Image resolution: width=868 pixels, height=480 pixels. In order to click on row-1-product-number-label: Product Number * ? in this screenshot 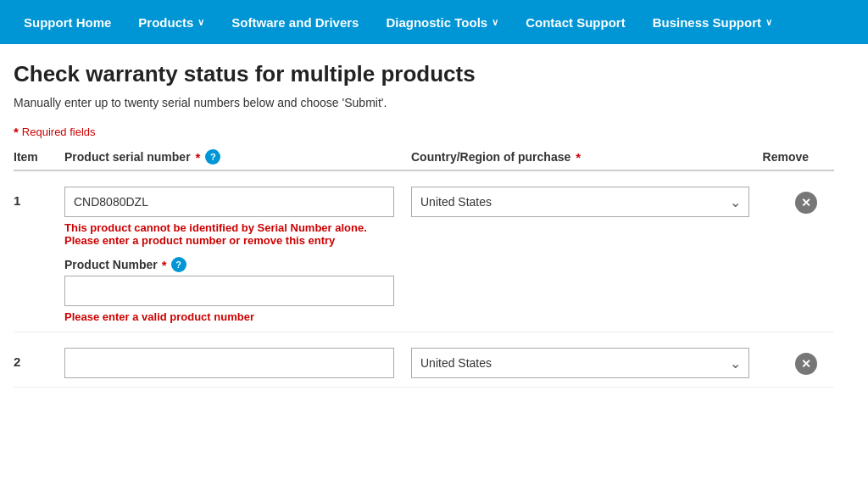, I will do `click(229, 265)`.